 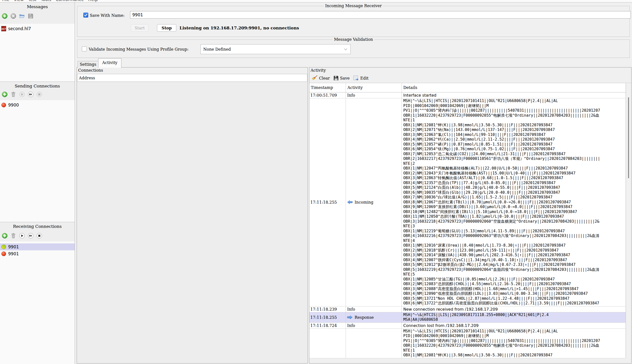 I want to click on timestamp-cell: 17:11:18.724, so click(x=328, y=326).